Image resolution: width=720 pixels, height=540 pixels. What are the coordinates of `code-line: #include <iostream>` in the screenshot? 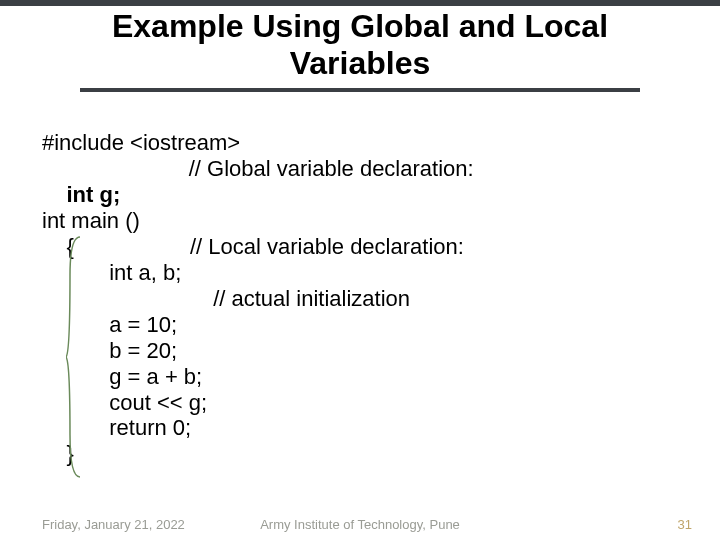 It's located at (258, 143).